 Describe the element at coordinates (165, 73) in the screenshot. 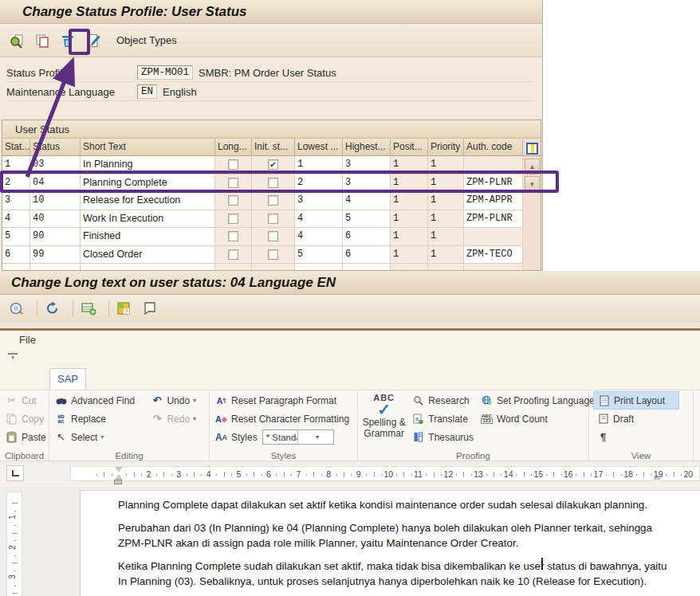

I see `status-profile-field: ZPM-MO01` at that location.